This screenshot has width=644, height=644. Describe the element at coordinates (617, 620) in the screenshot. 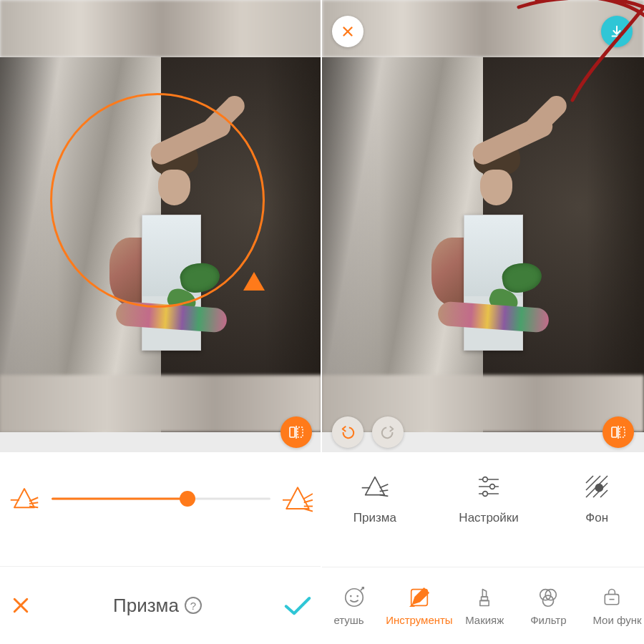

I see `tab-label: Мои функ` at that location.